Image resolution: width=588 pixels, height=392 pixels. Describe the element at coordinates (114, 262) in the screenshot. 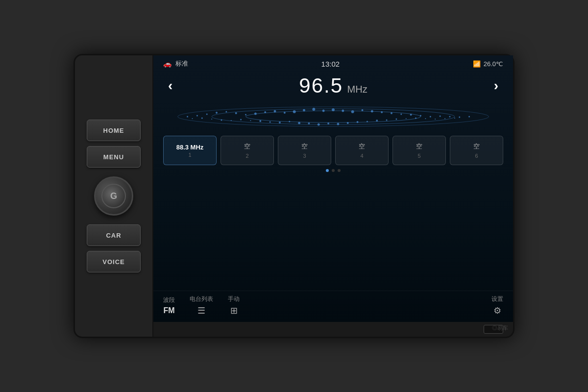

I see `voice-button: VOICE` at that location.